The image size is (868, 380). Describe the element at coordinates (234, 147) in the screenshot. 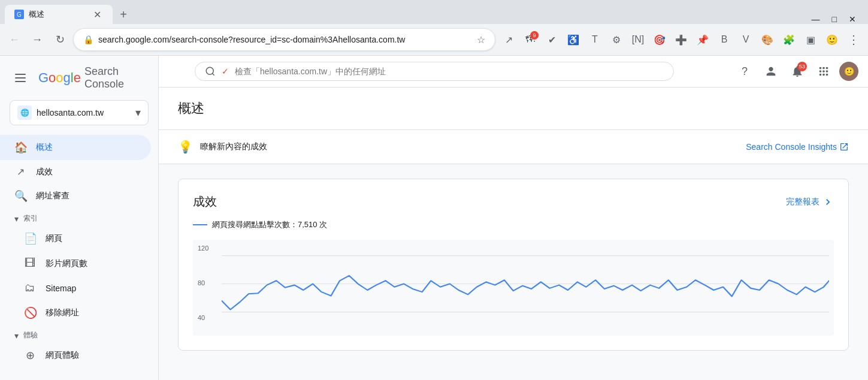

I see `insights-text: 瞭解新內容的成效` at that location.